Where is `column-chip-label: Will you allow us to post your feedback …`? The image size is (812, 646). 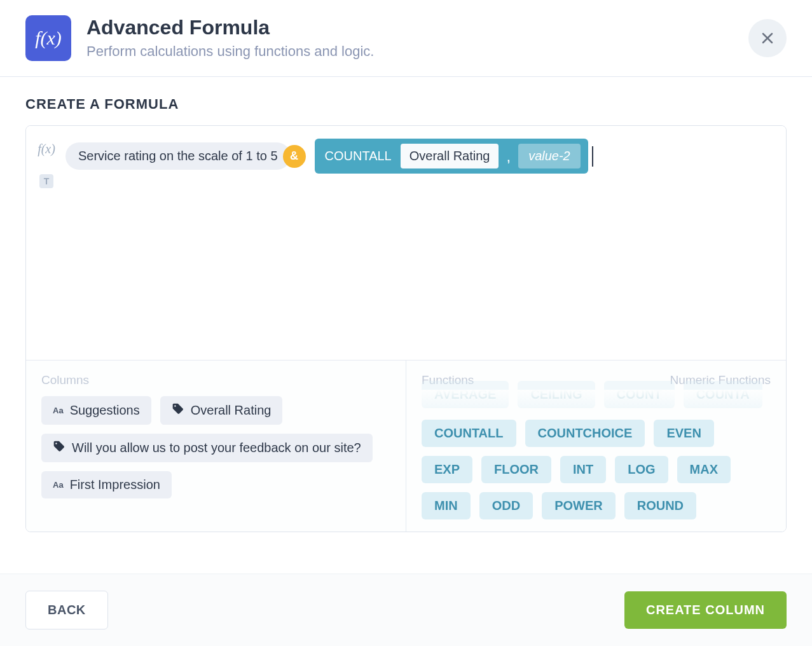
column-chip-label: Will you allow us to post your feedback … is located at coordinates (216, 448).